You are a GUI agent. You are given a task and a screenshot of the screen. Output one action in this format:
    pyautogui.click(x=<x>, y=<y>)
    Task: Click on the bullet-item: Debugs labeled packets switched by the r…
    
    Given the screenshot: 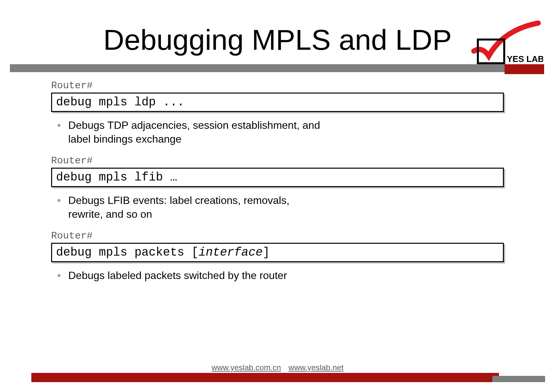 What is the action you would take?
    pyautogui.click(x=188, y=276)
    